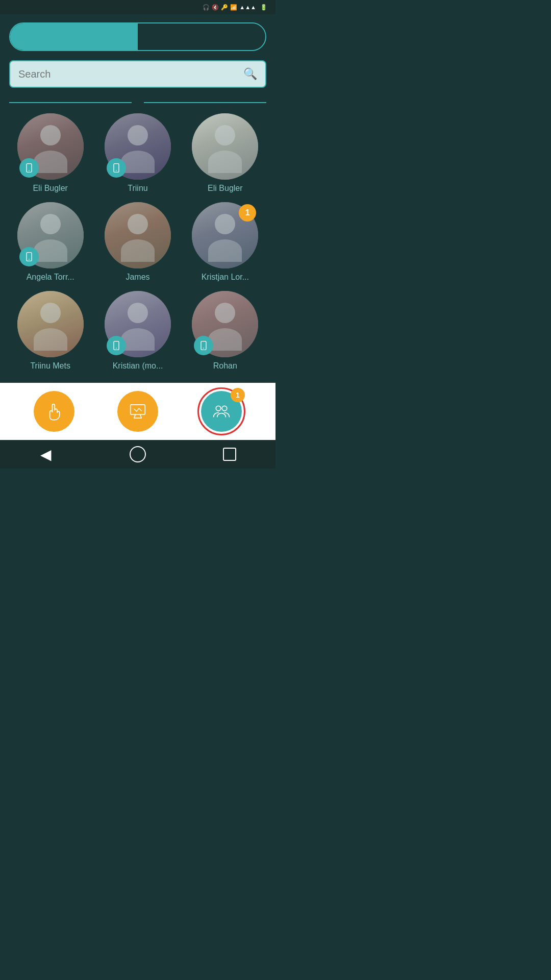 The height and width of the screenshot is (980, 551). Describe the element at coordinates (51, 324) in the screenshot. I see `avatar-wrap-triinu2` at that location.